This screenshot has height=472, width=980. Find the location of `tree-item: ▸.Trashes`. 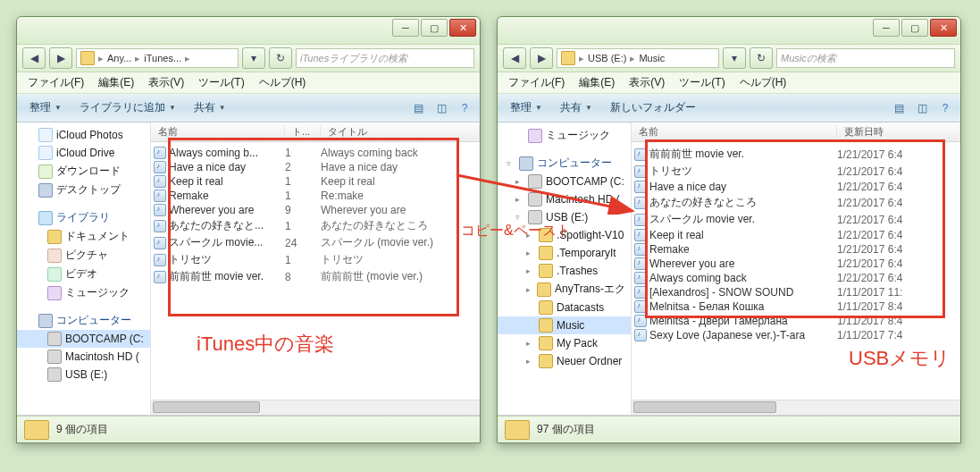

tree-item: ▸.Trashes is located at coordinates (565, 271).